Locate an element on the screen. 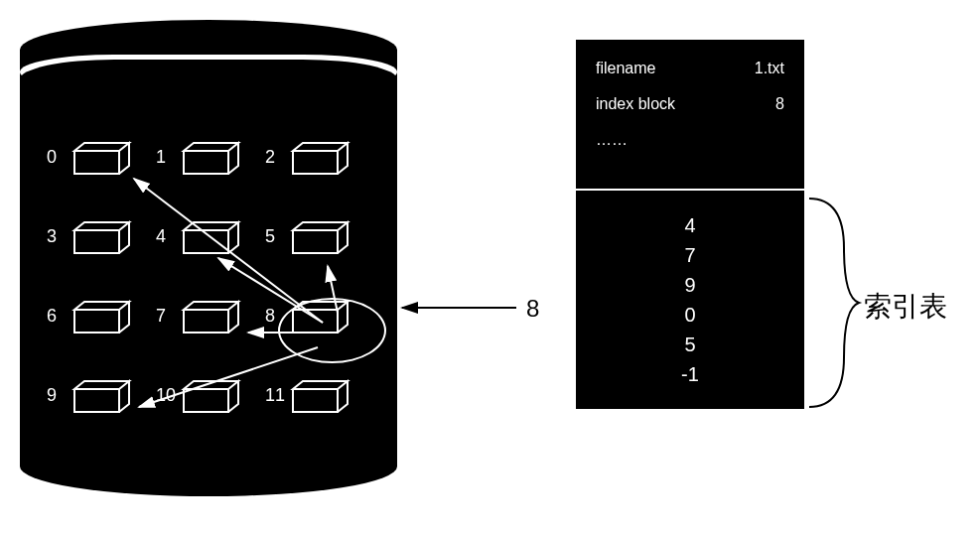 The height and width of the screenshot is (535, 980). filename-value: 1.txt is located at coordinates (770, 68).